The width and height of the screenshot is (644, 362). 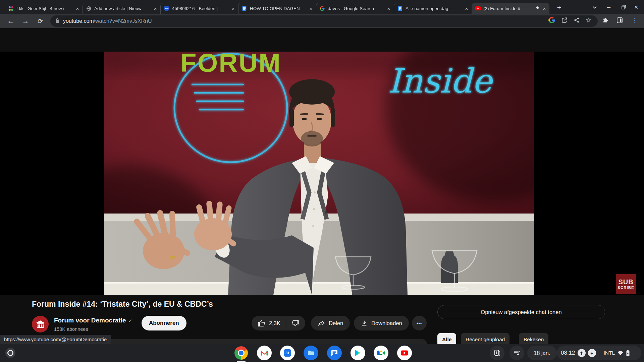 What do you see at coordinates (355, 8) in the screenshot?
I see `browser-tab-davos-search: davos - Google Search ×` at bounding box center [355, 8].